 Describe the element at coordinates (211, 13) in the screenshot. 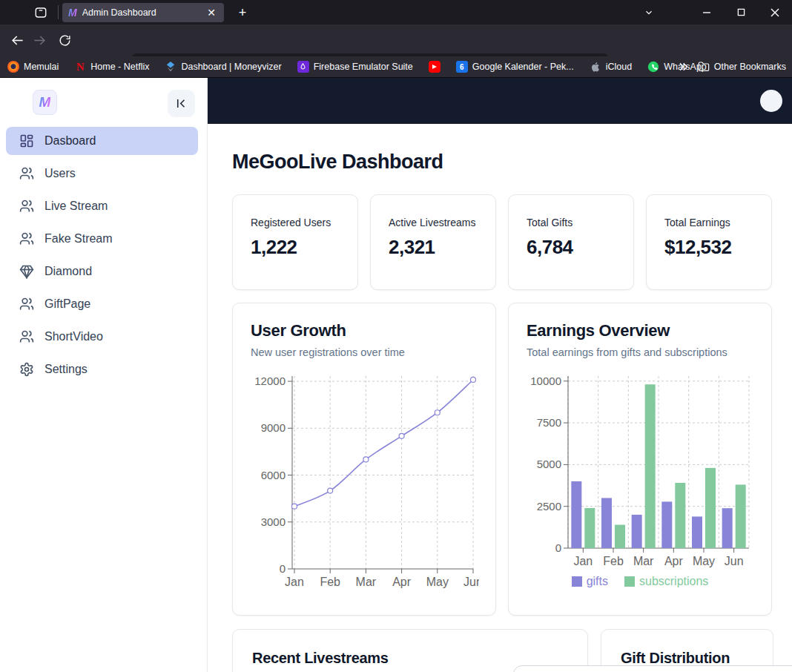

I see `tab-close-icon: ✕` at that location.